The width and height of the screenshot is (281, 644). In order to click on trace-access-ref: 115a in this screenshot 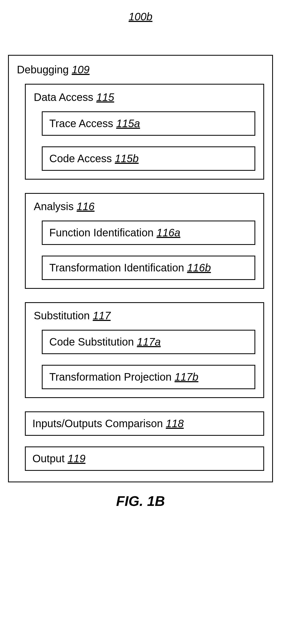, I will do `click(128, 123)`.